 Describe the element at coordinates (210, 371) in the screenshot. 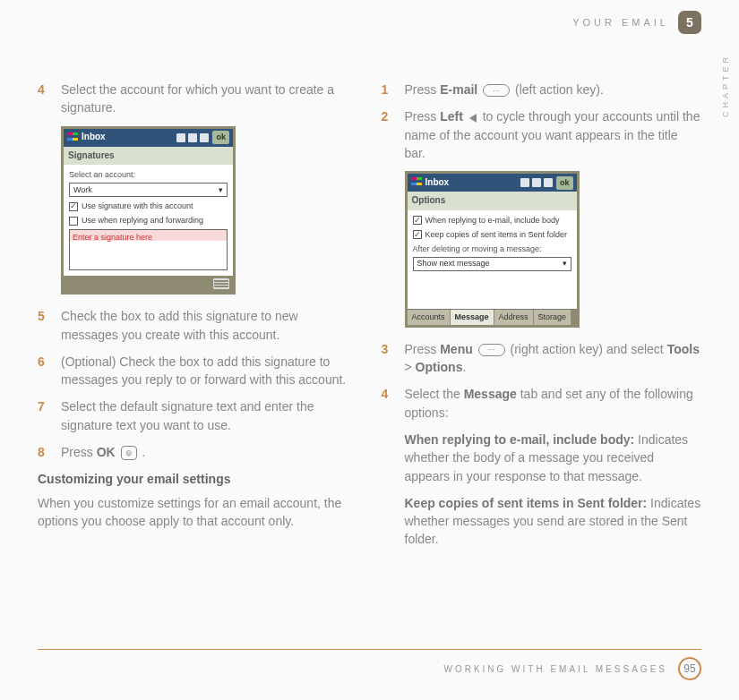

I see `step-text: (Optional) Check the box to add this sig…` at that location.